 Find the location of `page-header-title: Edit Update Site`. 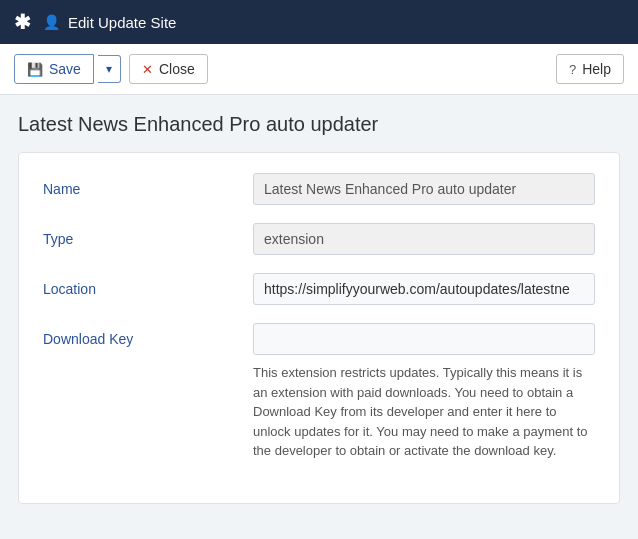

page-header-title: Edit Update Site is located at coordinates (122, 22).